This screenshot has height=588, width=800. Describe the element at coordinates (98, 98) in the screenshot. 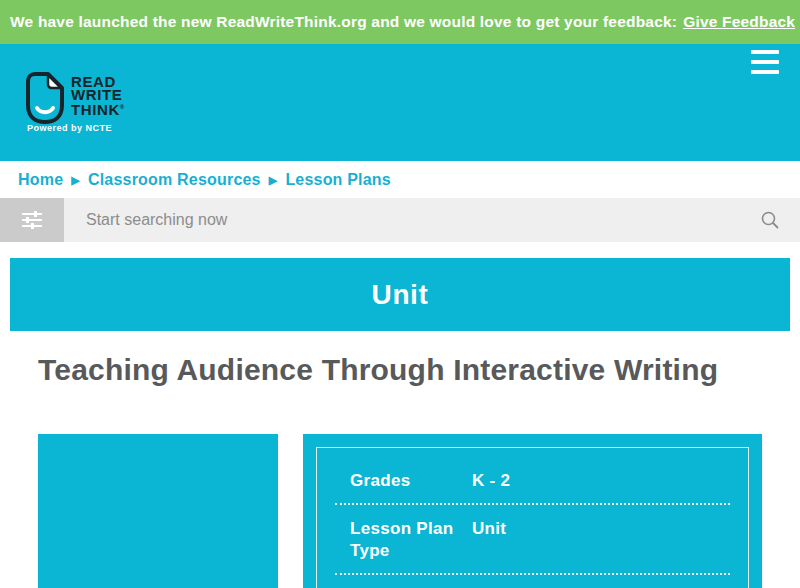

I see `logo-wordmark: READ WRITE THINK®` at that location.